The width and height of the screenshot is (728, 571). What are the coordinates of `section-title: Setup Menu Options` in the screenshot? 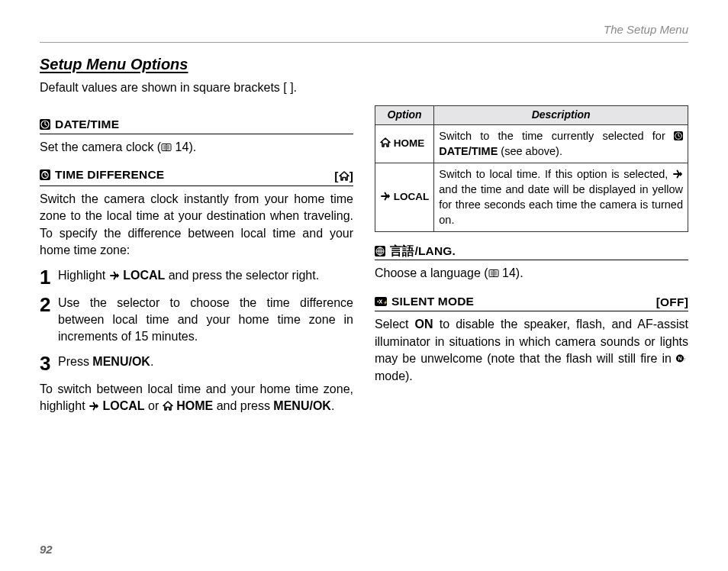 It's located at (364, 64).